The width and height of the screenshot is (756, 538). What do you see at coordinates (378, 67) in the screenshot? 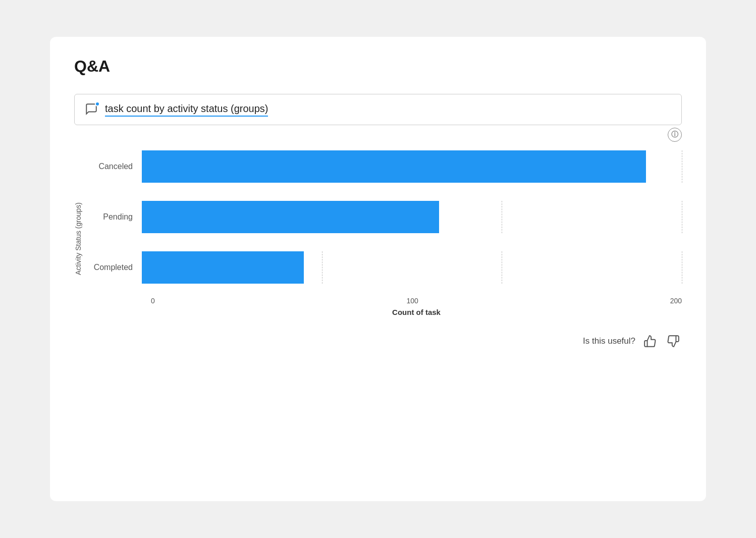
I see `page-title: Q&A` at bounding box center [378, 67].